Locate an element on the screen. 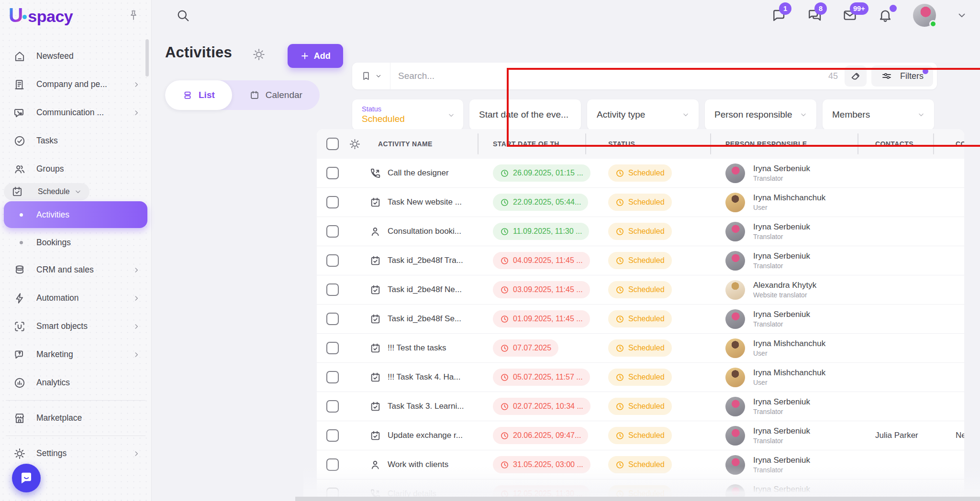 The height and width of the screenshot is (501, 980). activity-name: Task id_2be48f Ne... is located at coordinates (425, 290).